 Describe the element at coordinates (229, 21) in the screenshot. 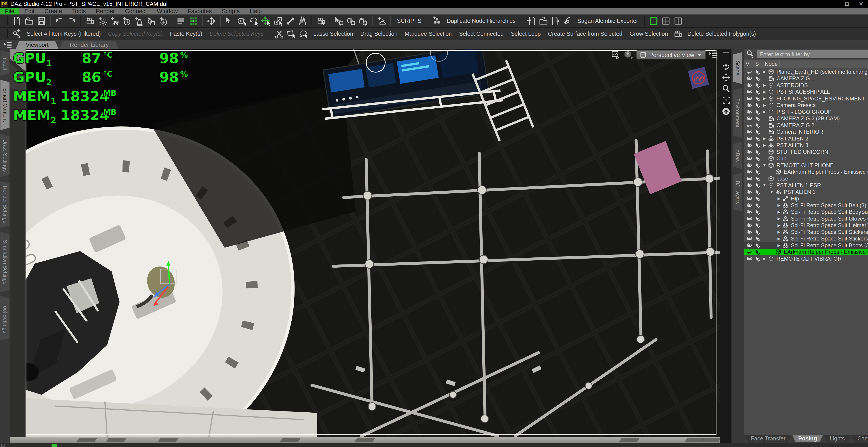

I see `select-cursor-button` at that location.